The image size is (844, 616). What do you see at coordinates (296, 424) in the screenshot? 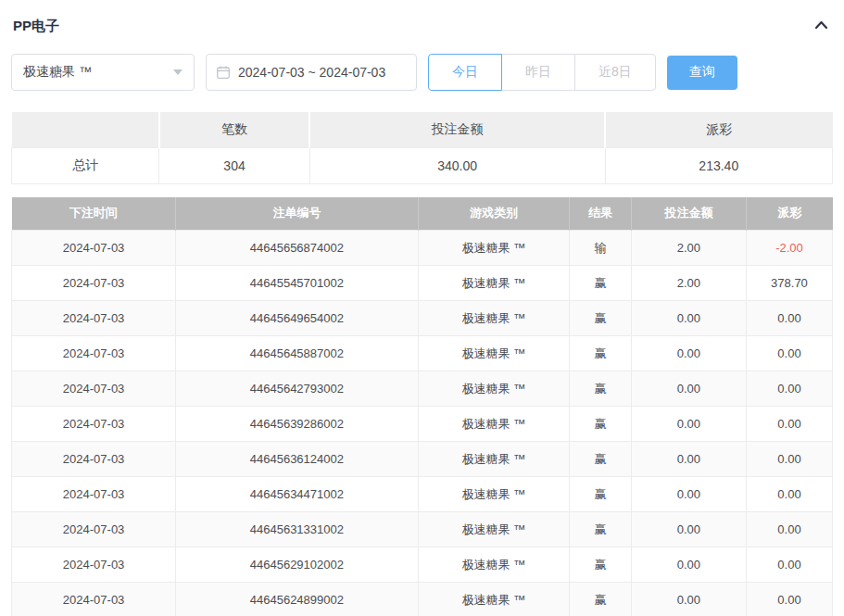
I see `cell-order-id: 44645639286002` at bounding box center [296, 424].